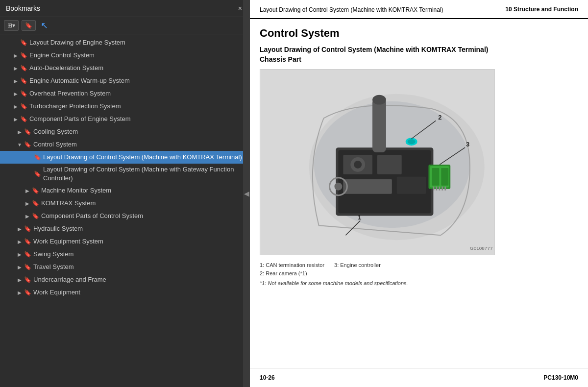 This screenshot has width=588, height=387. Describe the element at coordinates (140, 267) in the screenshot. I see `item-label: Travel System` at that location.